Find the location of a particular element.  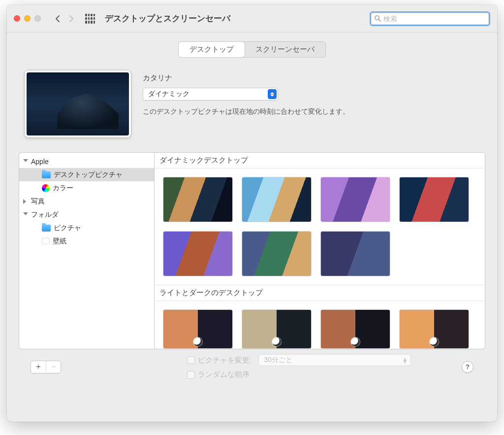

chevron-updown-icon is located at coordinates (272, 94).